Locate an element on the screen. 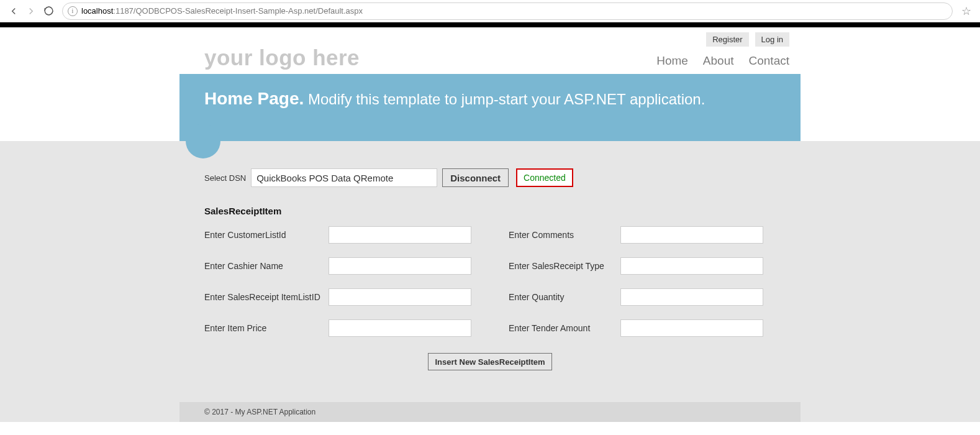 This screenshot has width=980, height=435. nav-about: About is located at coordinates (719, 61).